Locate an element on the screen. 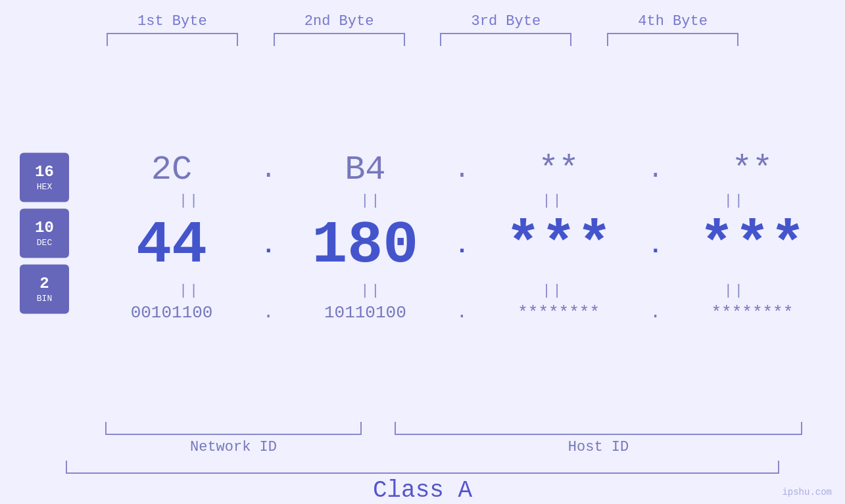  eq-3: || is located at coordinates (553, 201).